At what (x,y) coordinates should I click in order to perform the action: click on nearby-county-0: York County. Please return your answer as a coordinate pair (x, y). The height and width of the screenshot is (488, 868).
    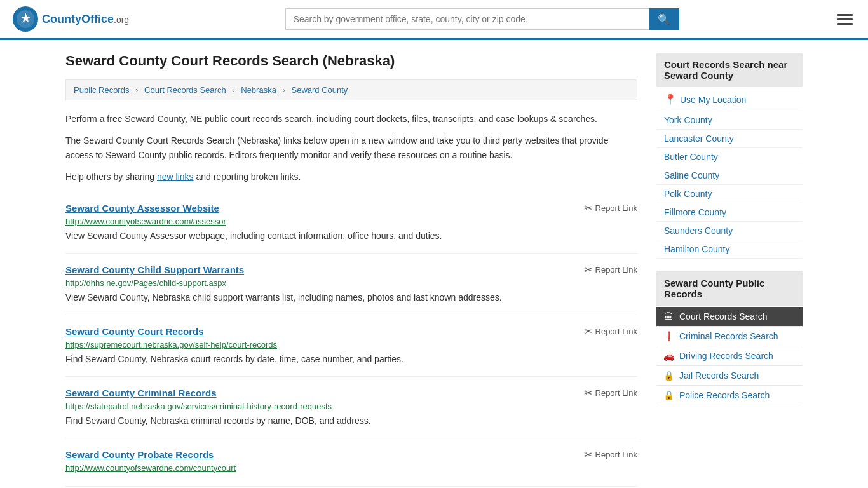
    Looking at the image, I should click on (729, 121).